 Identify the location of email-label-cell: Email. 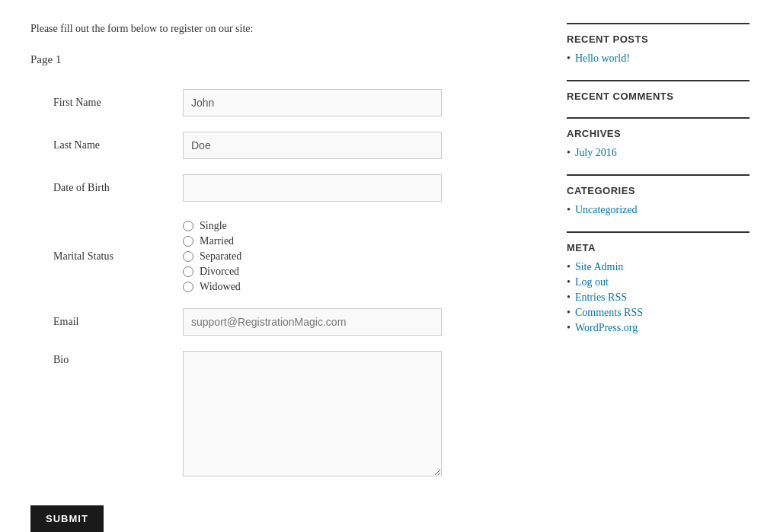
(107, 322).